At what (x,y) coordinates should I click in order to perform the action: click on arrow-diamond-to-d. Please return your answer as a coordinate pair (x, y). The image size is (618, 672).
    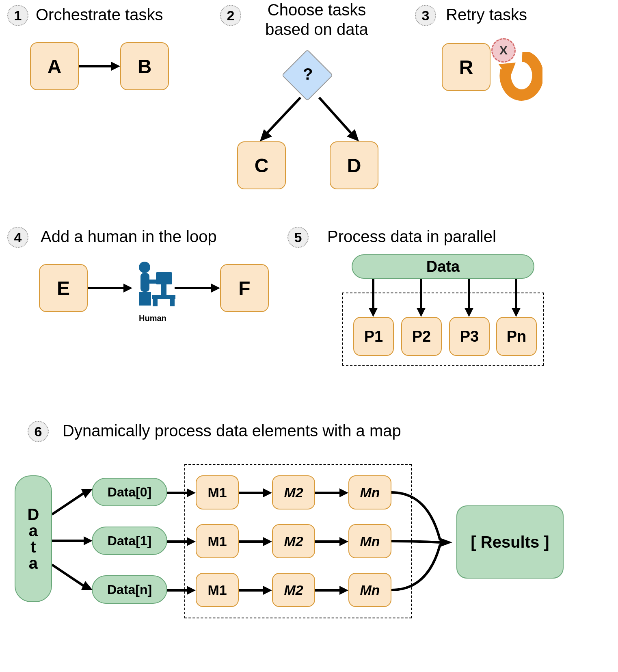
    Looking at the image, I should click on (337, 119).